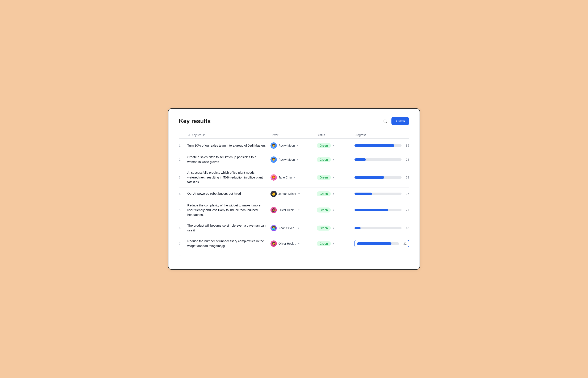  I want to click on new-button-label: + New, so click(400, 121).